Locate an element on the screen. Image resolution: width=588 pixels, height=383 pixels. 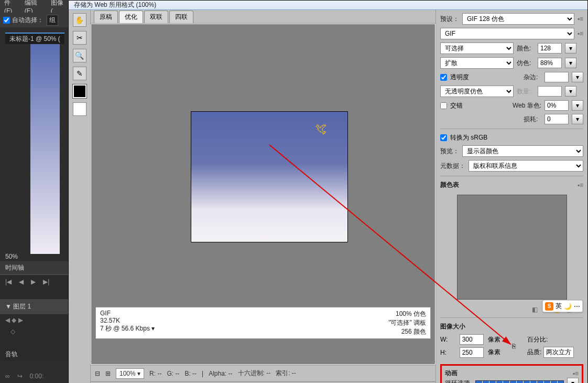
timeline-first-icon: |◀ is located at coordinates (8, 282).